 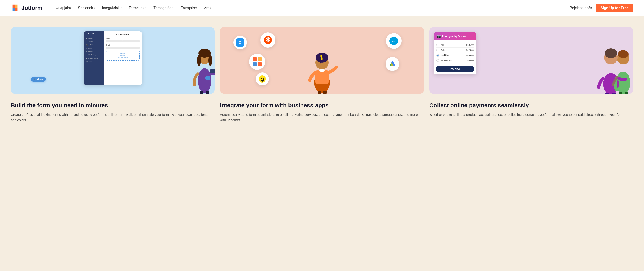 What do you see at coordinates (188, 8) in the screenshot?
I see `nav-link-enterprise: Enterprise` at bounding box center [188, 8].